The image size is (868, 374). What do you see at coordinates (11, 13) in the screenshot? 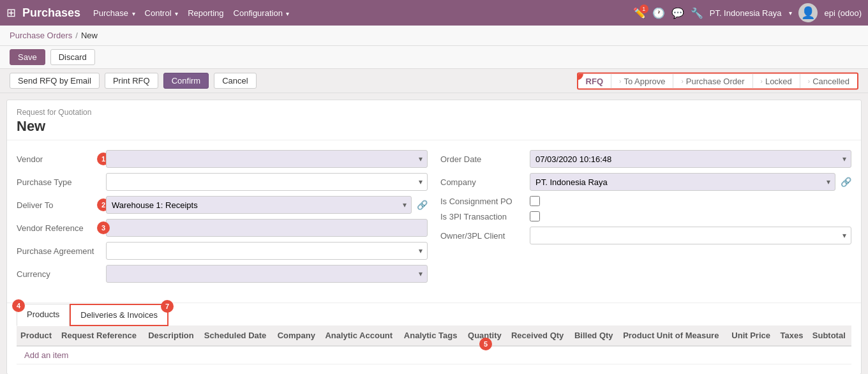
I see `grid-icon: ⊞` at bounding box center [11, 13].